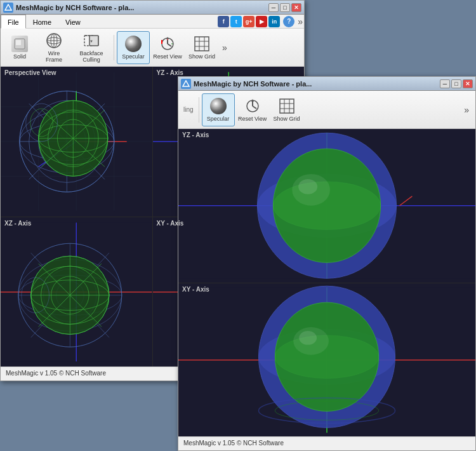  What do you see at coordinates (133, 44) in the screenshot?
I see `specular-sphere` at bounding box center [133, 44].